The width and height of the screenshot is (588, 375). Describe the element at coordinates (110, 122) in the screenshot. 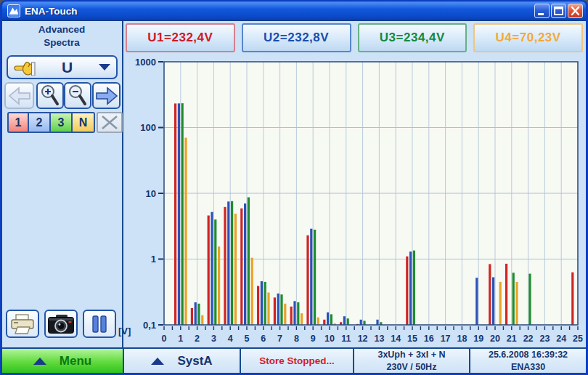

I see `cross-icon` at that location.